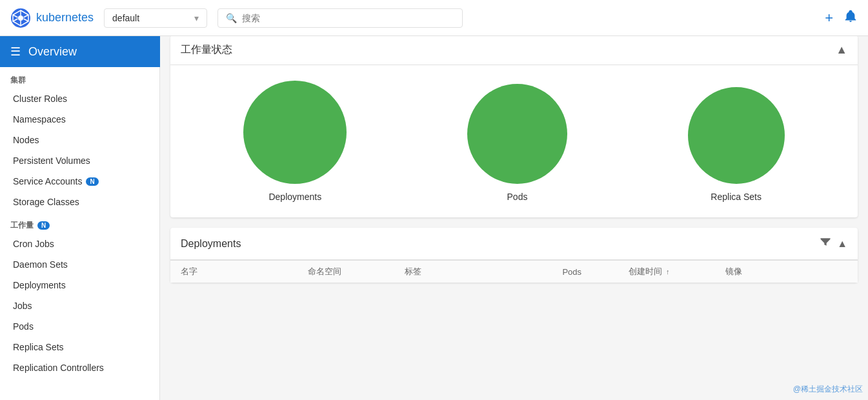 This screenshot has height=400, width=868. What do you see at coordinates (40, 99) in the screenshot?
I see `sidebar-item-label: Cluster Roles` at bounding box center [40, 99].